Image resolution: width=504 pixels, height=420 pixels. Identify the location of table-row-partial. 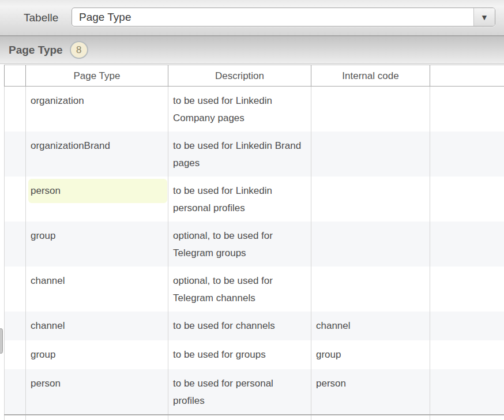
(254, 418).